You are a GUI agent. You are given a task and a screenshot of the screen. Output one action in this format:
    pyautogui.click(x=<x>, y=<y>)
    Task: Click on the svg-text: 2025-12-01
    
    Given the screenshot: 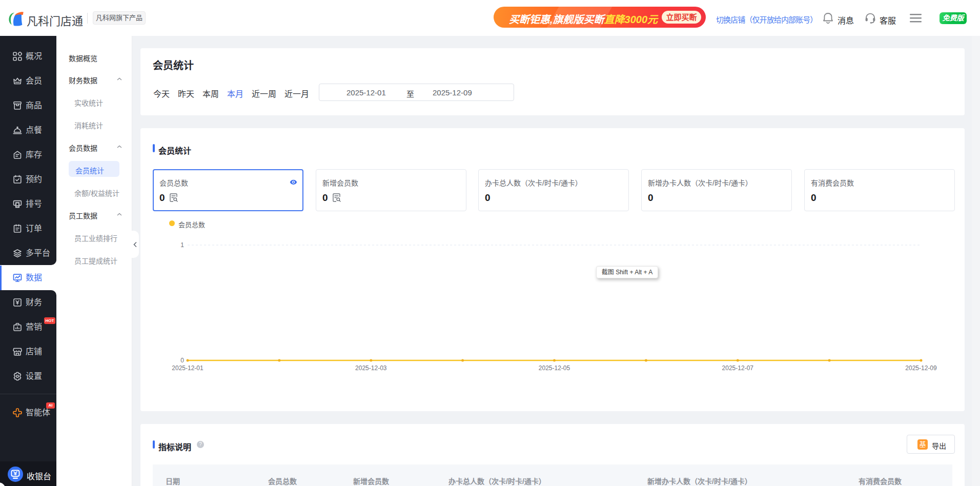 What is the action you would take?
    pyautogui.click(x=188, y=368)
    